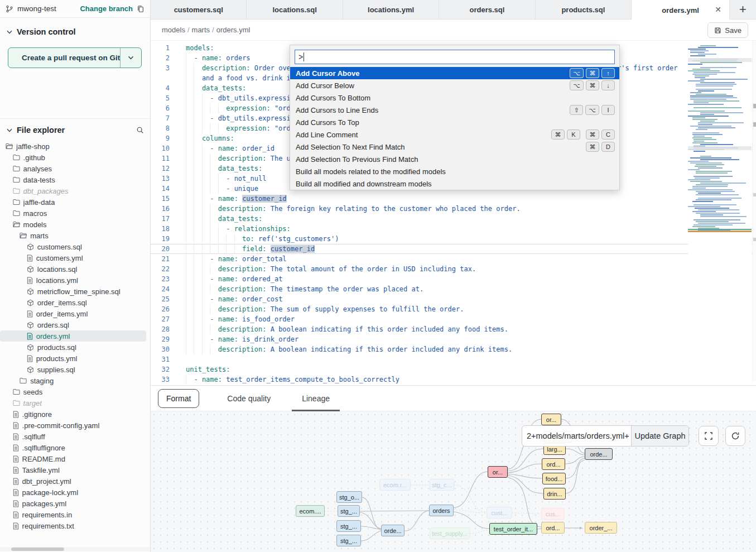  Describe the element at coordinates (106, 9) in the screenshot. I see `change-branch-link: Change branch` at that location.